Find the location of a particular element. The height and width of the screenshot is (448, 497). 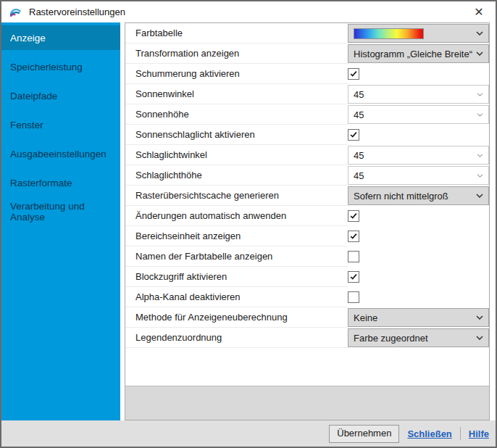

settings-row-rasteruebersichtscache-generieren: Rasterübersichtscache generierenSofern n… is located at coordinates (307, 196).